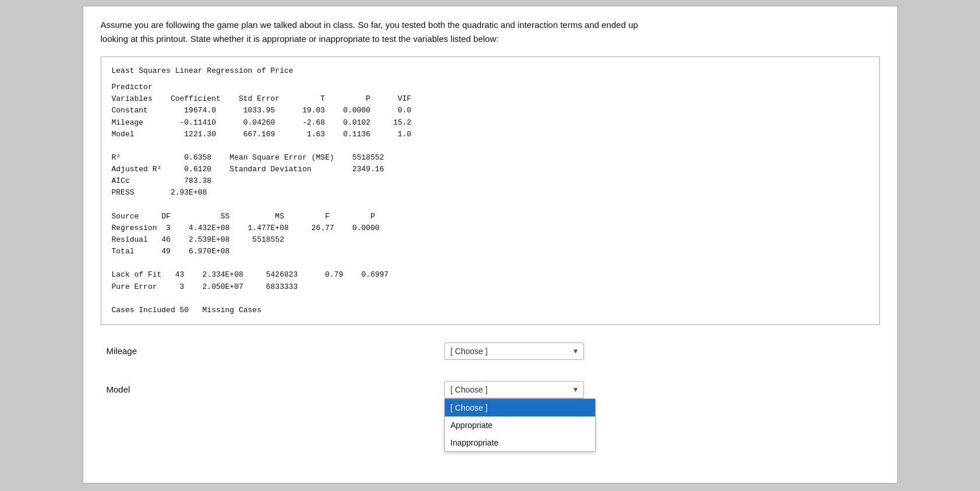 The width and height of the screenshot is (980, 491). What do you see at coordinates (514, 390) in the screenshot?
I see `model-dropdown-container: [ Choose ] Appropriate Inappropriate ▼ […` at bounding box center [514, 390].